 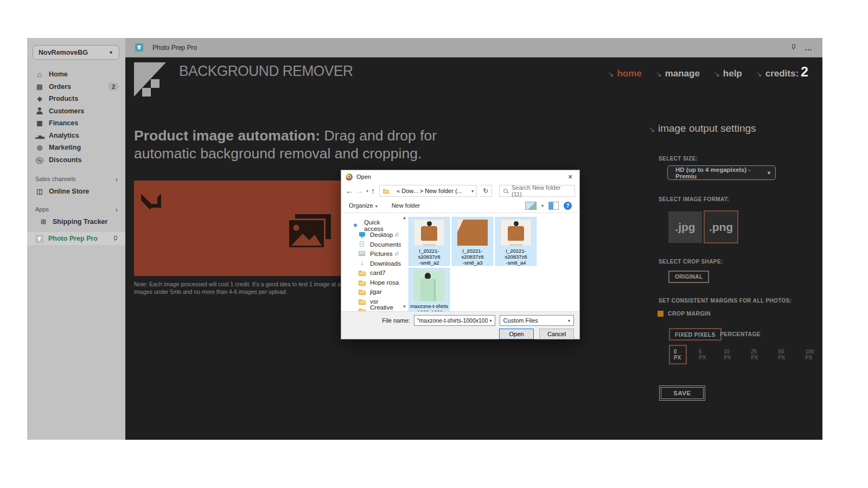 What do you see at coordinates (460, 177) in the screenshot?
I see `dialog-title-bar: Open ✕` at bounding box center [460, 177].